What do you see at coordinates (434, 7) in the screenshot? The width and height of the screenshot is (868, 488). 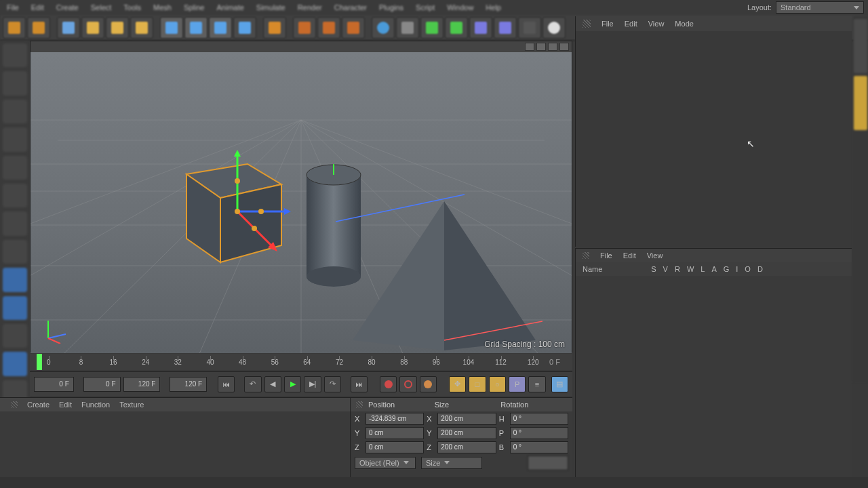 I see `main-menubar: File Edit Create Select Tools Mesh Splin…` at bounding box center [434, 7].